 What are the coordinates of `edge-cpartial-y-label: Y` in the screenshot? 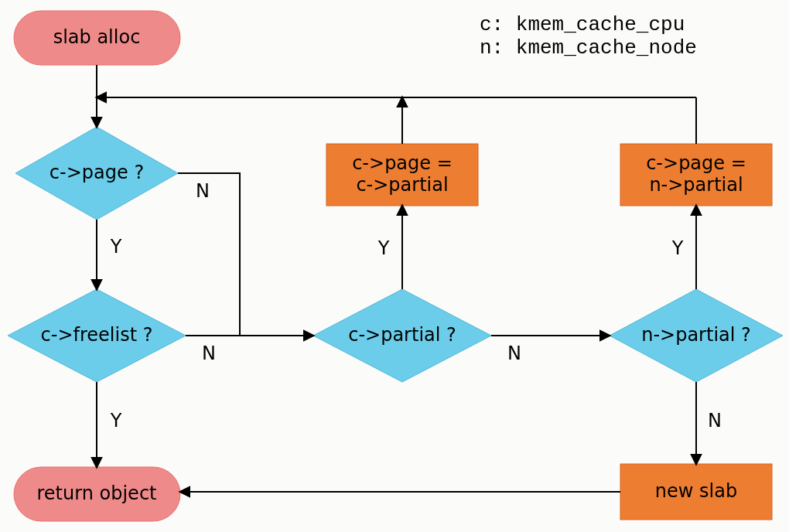 It's located at (384, 248).